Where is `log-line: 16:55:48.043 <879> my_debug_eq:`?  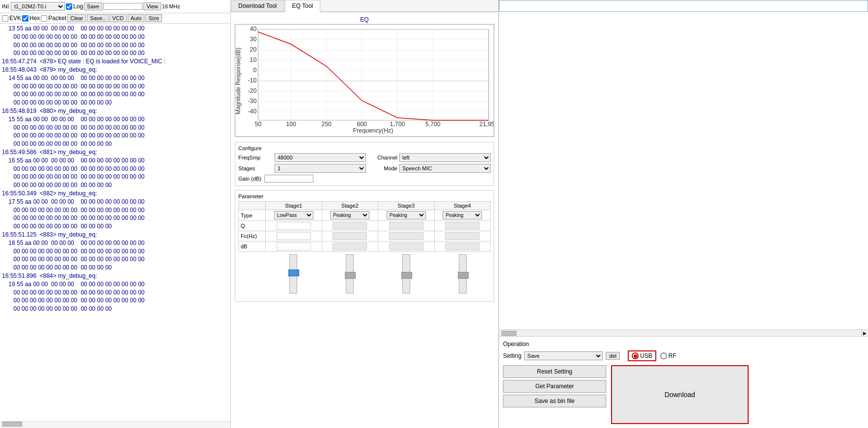
log-line: 16:55:48.043 <879> my_debug_eq: is located at coordinates (115, 70).